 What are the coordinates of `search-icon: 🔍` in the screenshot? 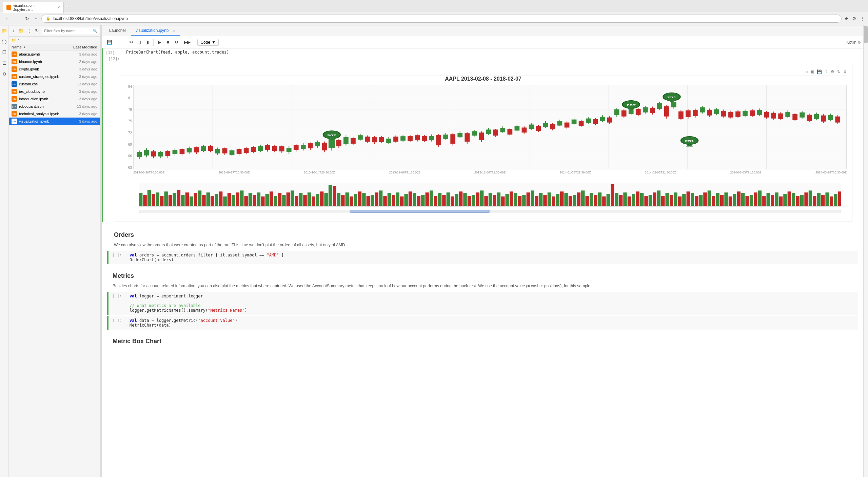 It's located at (95, 31).